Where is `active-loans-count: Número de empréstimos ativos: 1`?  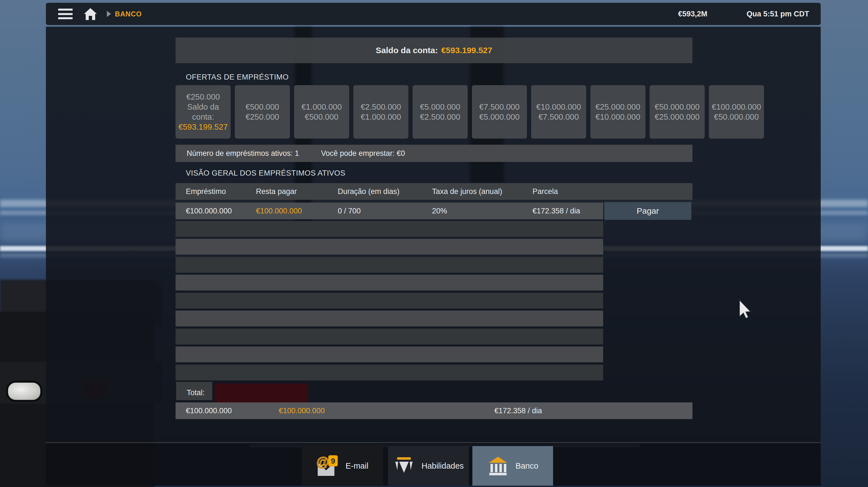
active-loans-count: Número de empréstimos ativos: 1 is located at coordinates (243, 153).